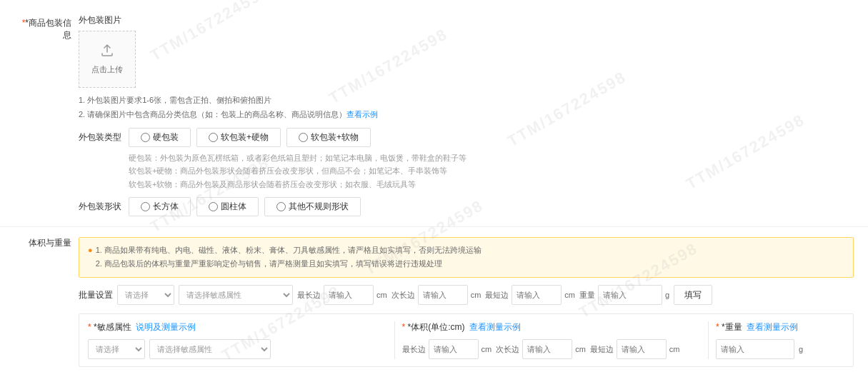 The height and width of the screenshot is (382, 868). Describe the element at coordinates (107, 70) in the screenshot. I see `upload-text: 点击上传` at that location.